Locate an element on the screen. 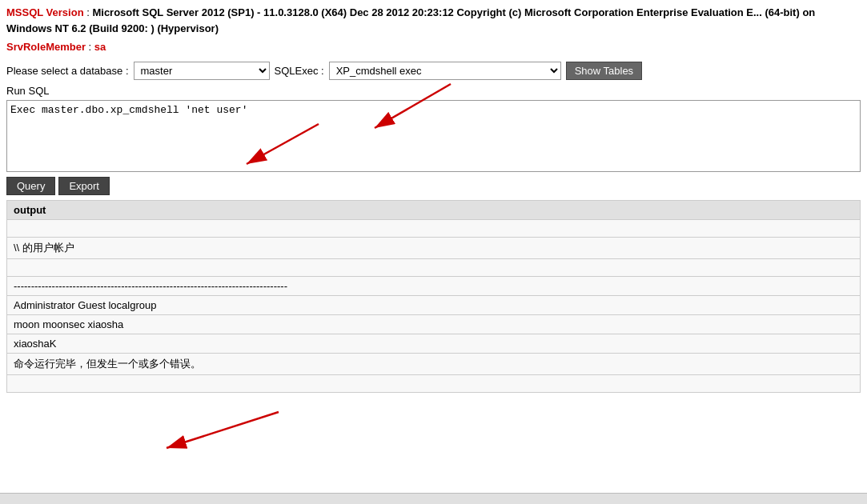 This screenshot has width=867, height=504. database-select: master tempdb model msdb is located at coordinates (202, 70).